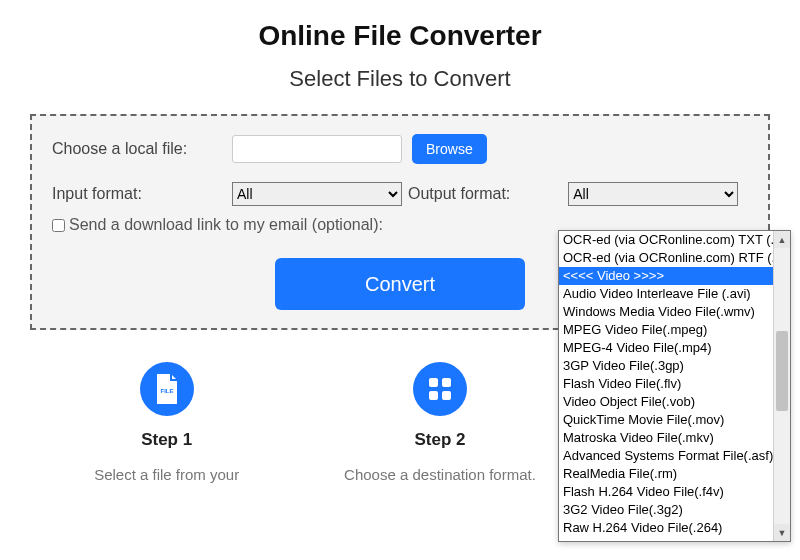 Image resolution: width=800 pixels, height=560 pixels. What do you see at coordinates (674, 366) in the screenshot?
I see `dropdown-option: 3GP Video File(.3gp)` at bounding box center [674, 366].